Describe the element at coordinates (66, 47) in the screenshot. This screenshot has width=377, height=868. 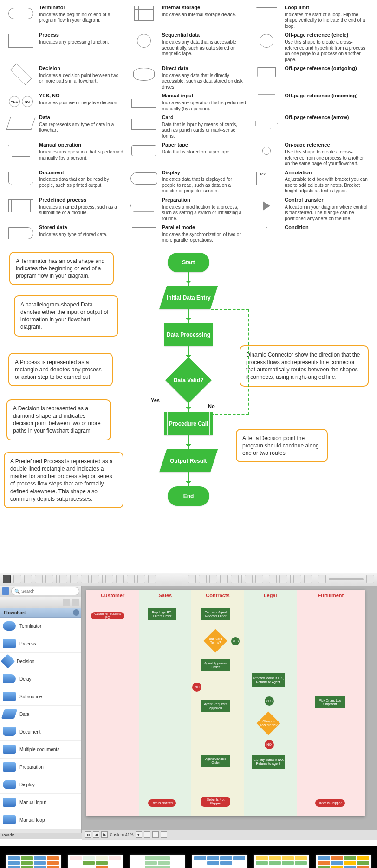
I see `legend-process: ProcessIndicates any processing function…` at that location.